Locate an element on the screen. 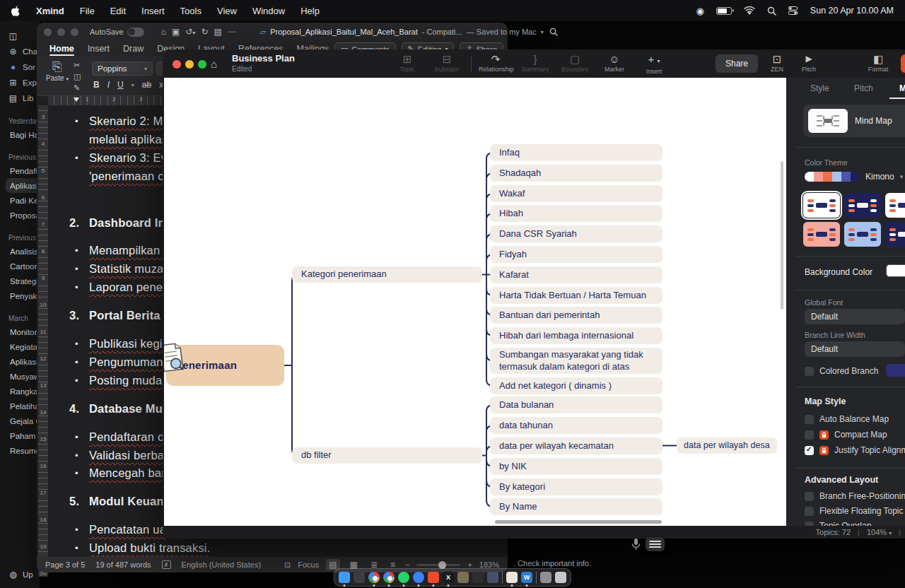  word-close-button is located at coordinates (48, 33).